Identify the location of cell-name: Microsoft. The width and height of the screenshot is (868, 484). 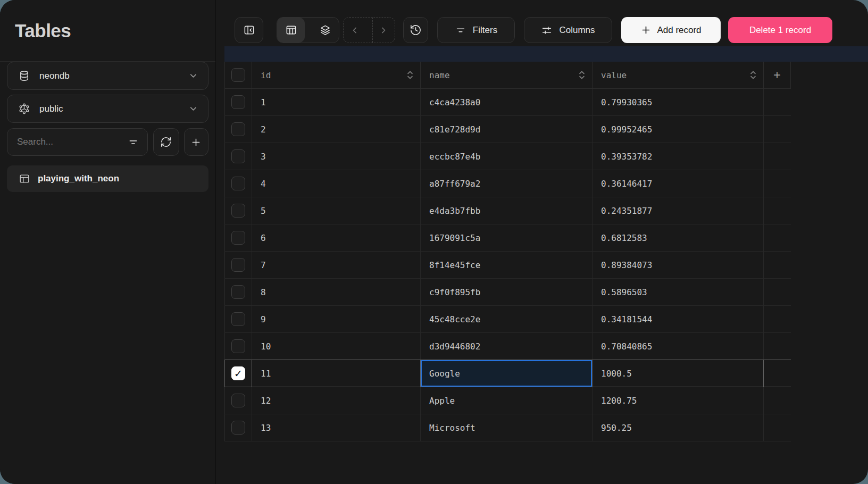
(506, 428).